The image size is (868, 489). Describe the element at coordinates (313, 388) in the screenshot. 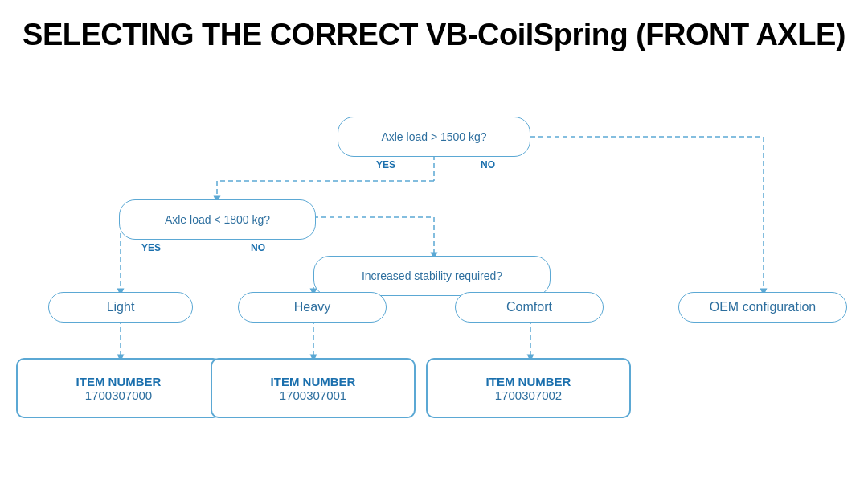

I see `item-box-1: ITEM NUMBER 1700307001` at that location.